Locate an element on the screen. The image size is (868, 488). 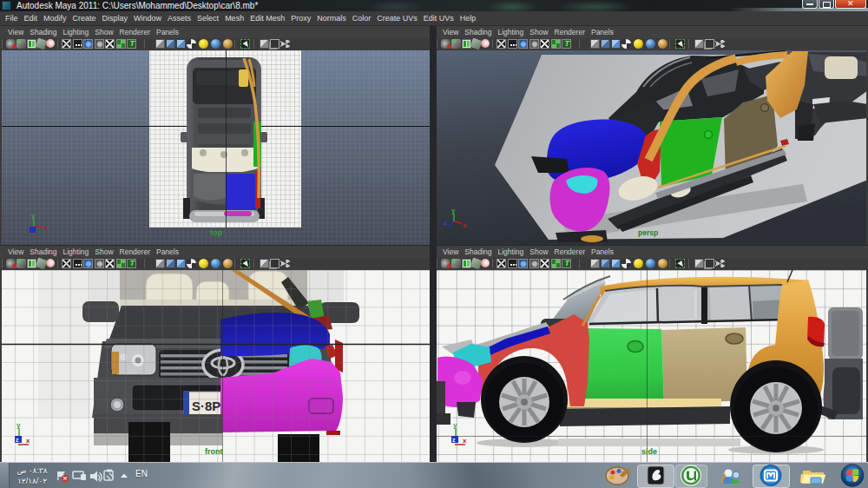
svg-text: side is located at coordinates (649, 452).